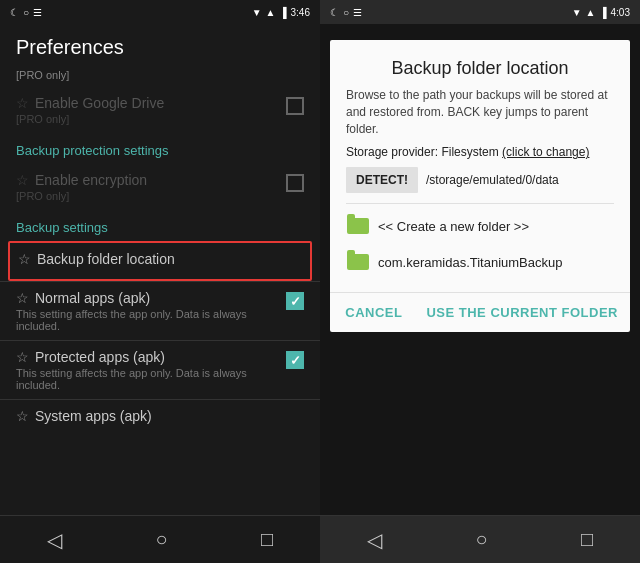  Describe the element at coordinates (346, 12) in the screenshot. I see `right-circle-icon: ○` at that location.